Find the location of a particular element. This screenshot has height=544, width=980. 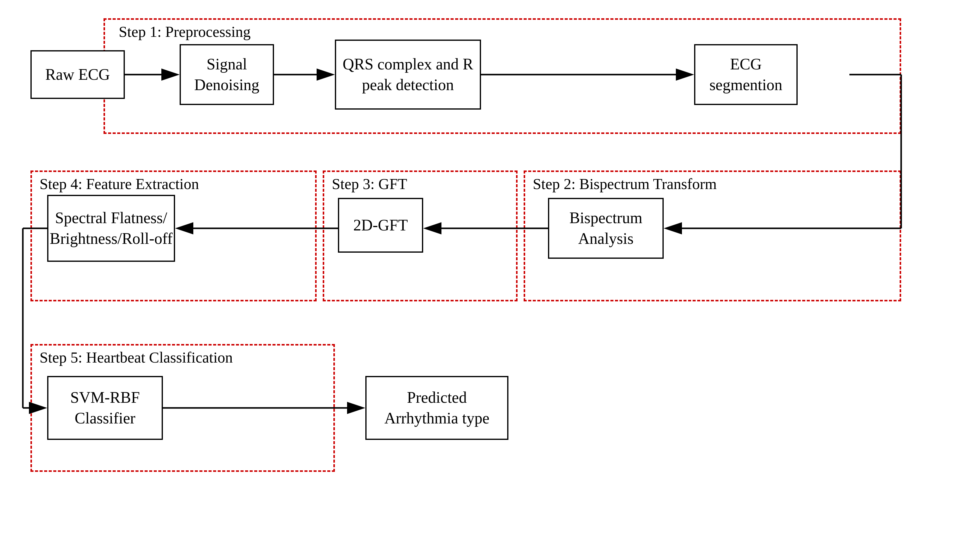

bispectrum-analysis-label: BispectrumAnalysis is located at coordinates (606, 228).